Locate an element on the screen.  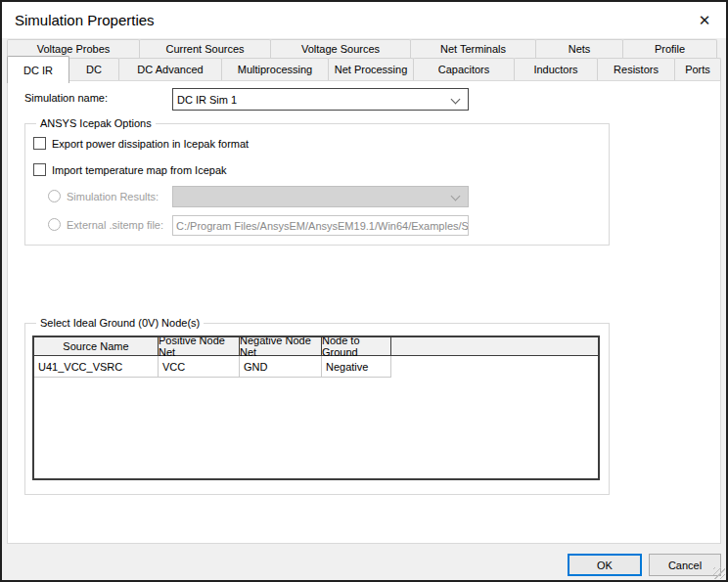
external-sitemp-row: External .sitemp file: is located at coordinates (106, 225).